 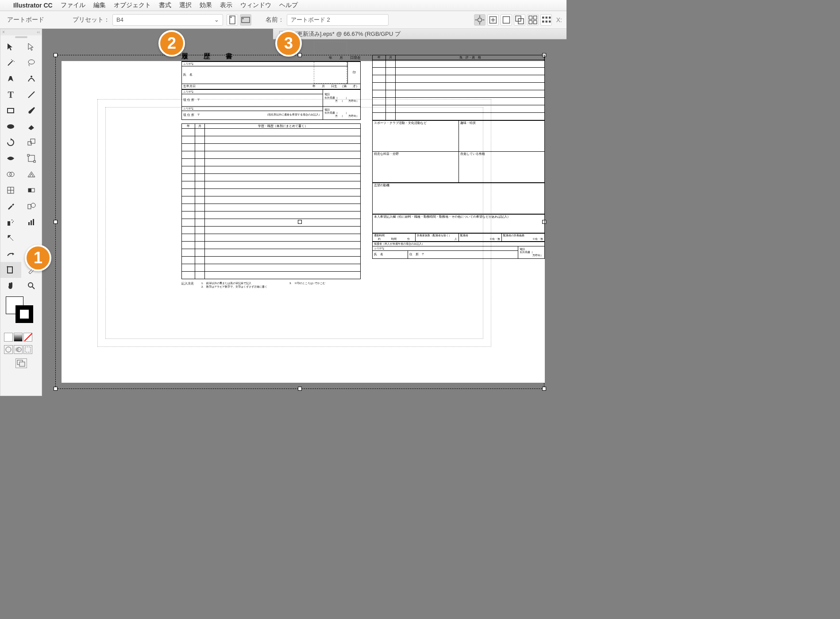 I want to click on eyedropper-tool, so click(x=11, y=206).